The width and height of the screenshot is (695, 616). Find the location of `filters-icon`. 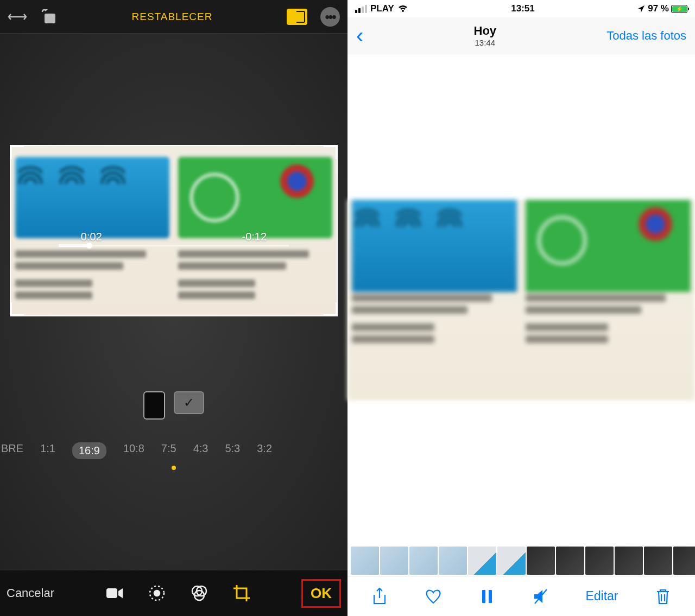

filters-icon is located at coordinates (199, 593).